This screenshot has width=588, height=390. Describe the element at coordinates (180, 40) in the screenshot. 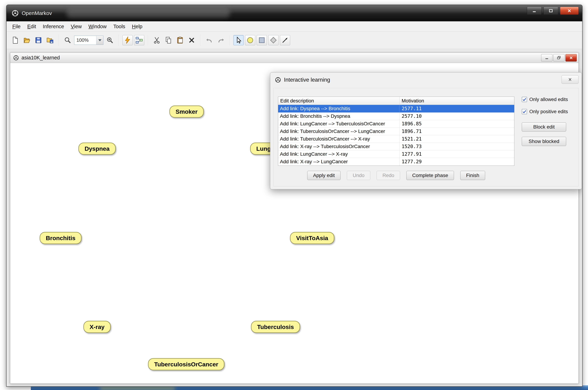

I see `paste-button` at that location.